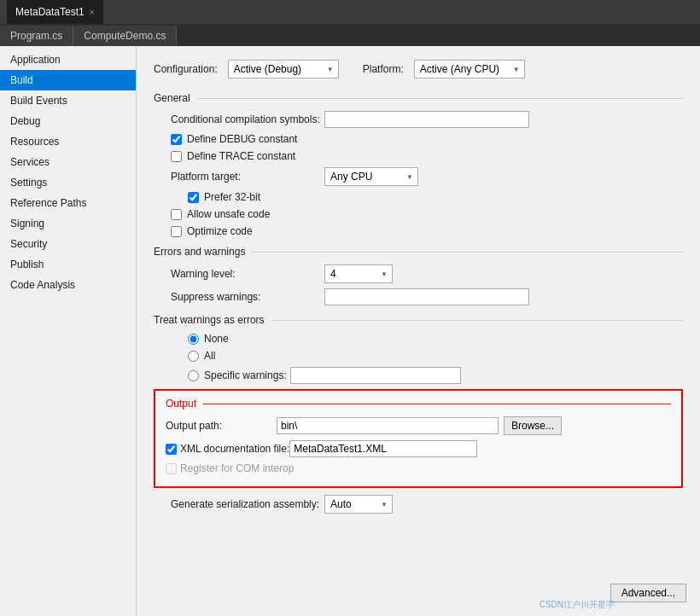 This screenshot has height=616, width=700. Describe the element at coordinates (383, 449) in the screenshot. I see `xml-doc-input` at that location.